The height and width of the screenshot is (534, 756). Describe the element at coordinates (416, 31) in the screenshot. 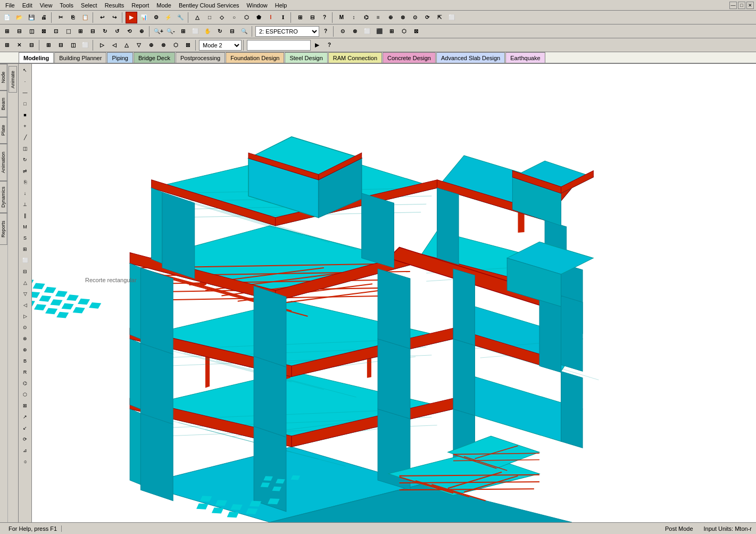

I see `display-btn7: ⊠` at that location.